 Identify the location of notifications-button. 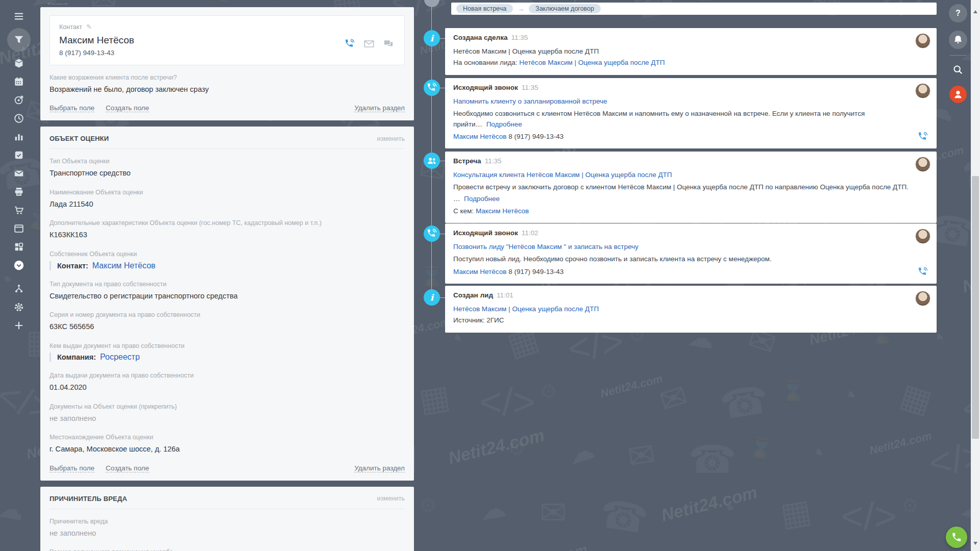
(958, 40).